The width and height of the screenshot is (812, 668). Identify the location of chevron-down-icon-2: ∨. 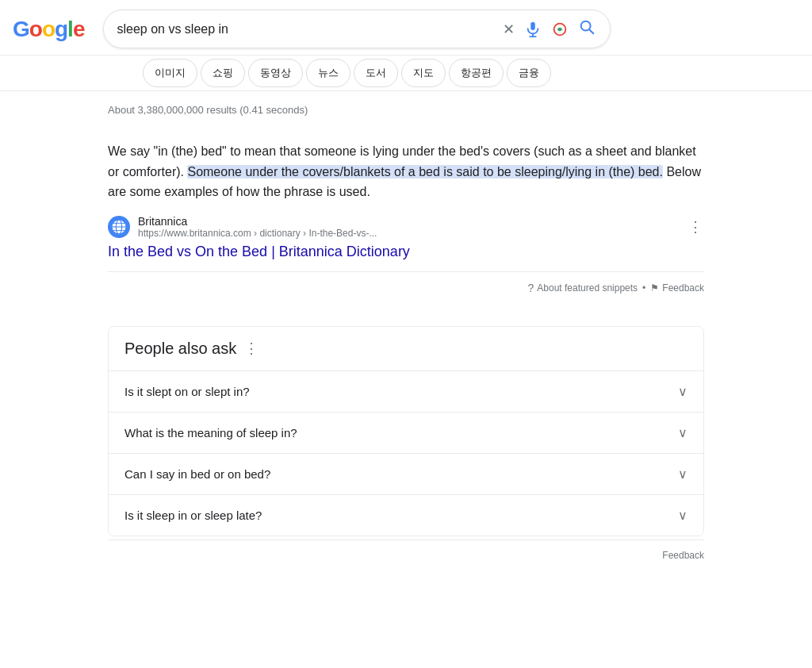
(683, 474).